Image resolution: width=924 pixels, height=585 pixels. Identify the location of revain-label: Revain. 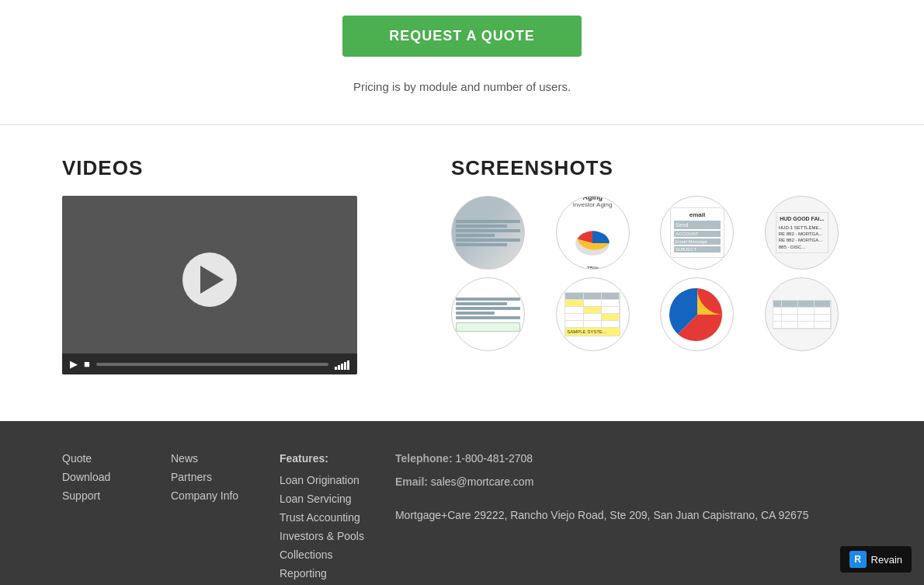
(887, 559).